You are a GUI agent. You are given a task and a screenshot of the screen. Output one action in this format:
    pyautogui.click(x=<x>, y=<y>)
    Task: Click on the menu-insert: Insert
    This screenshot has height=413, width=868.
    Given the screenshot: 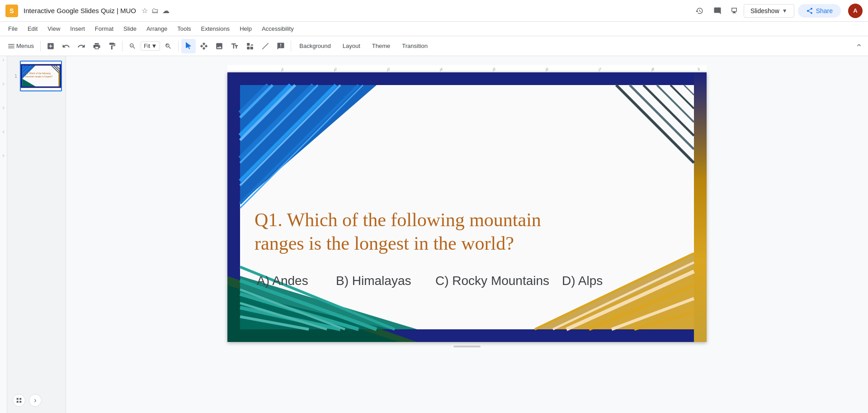 What is the action you would take?
    pyautogui.click(x=78, y=29)
    